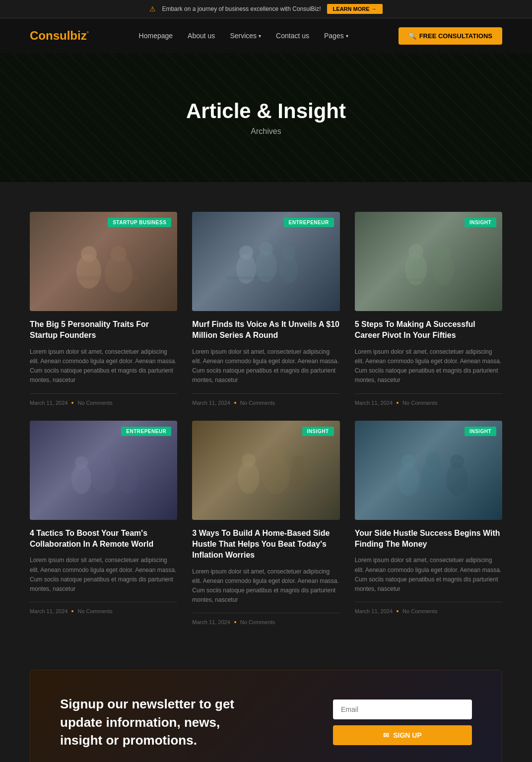 This screenshot has width=532, height=762. I want to click on warning-icon: ⚠, so click(153, 9).